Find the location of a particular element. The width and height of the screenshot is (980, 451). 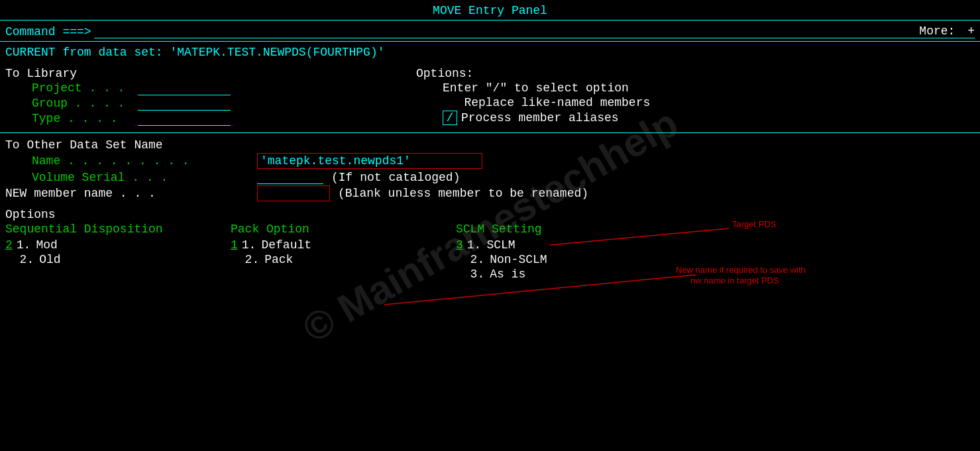

type-row: Type . . . . is located at coordinates (224, 119).